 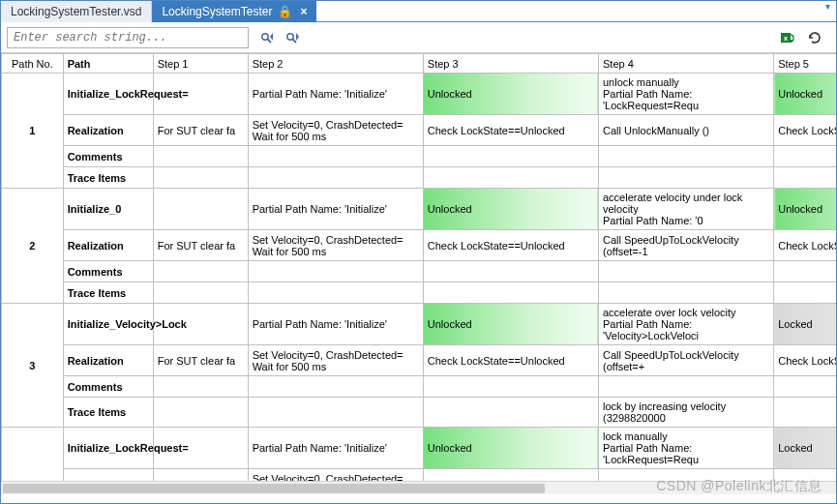 I want to click on cell: Call UnlockManually (), so click(x=687, y=131).